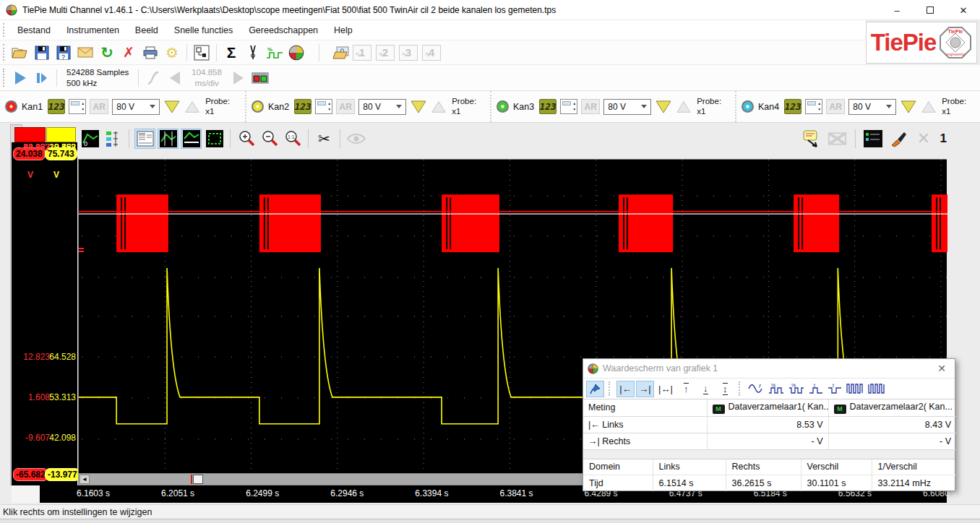  What do you see at coordinates (62, 475) in the screenshot?
I see `kan2-axis-min: -13.977` at bounding box center [62, 475].